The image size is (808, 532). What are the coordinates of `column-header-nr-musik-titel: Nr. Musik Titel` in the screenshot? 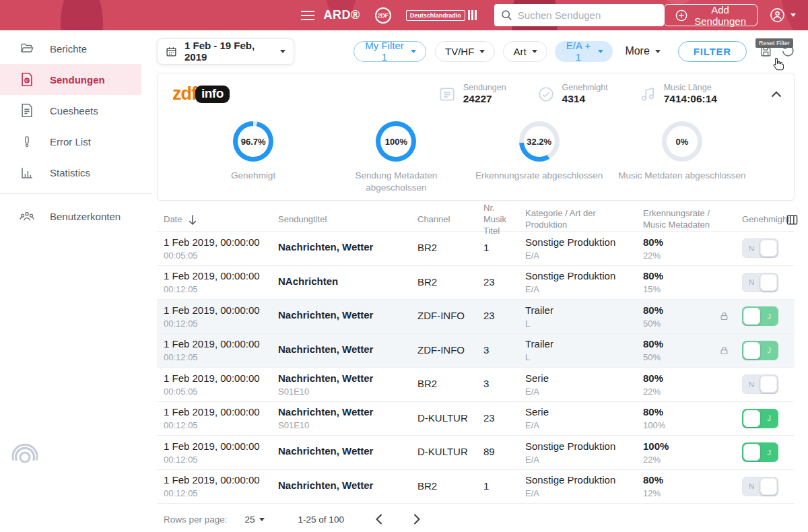 It's located at (504, 220).